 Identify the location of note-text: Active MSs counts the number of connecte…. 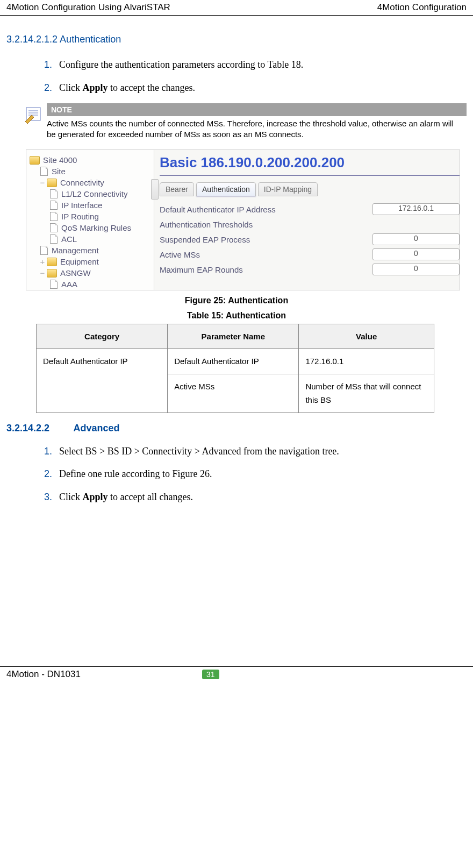
(257, 129).